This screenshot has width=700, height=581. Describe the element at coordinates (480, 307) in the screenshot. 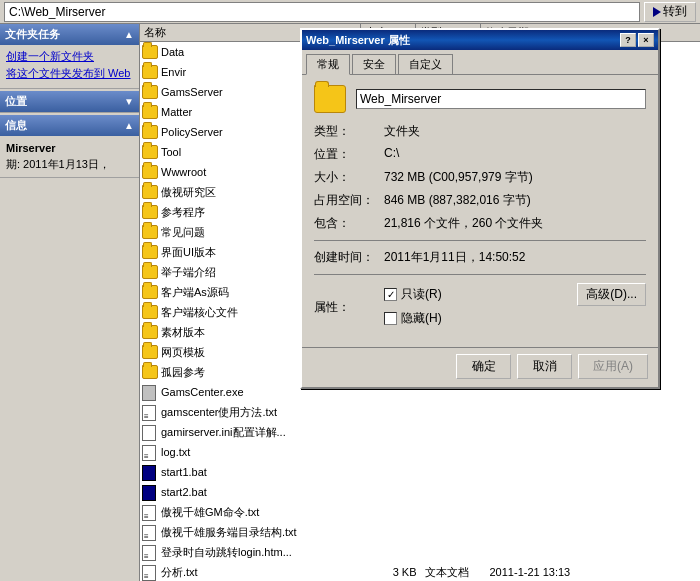

I see `prop-row-attributes: 属性： 只读(R) 高级(D)... 隐藏(H)` at that location.